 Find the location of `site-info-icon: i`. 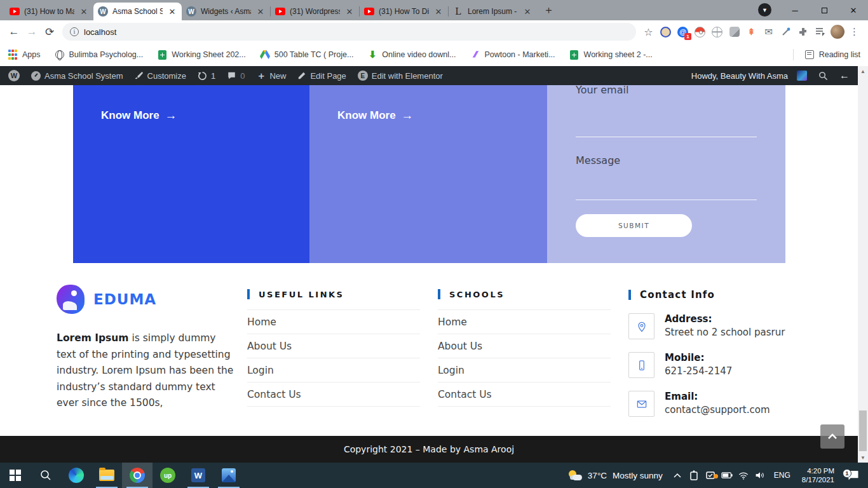

site-info-icon: i is located at coordinates (74, 32).